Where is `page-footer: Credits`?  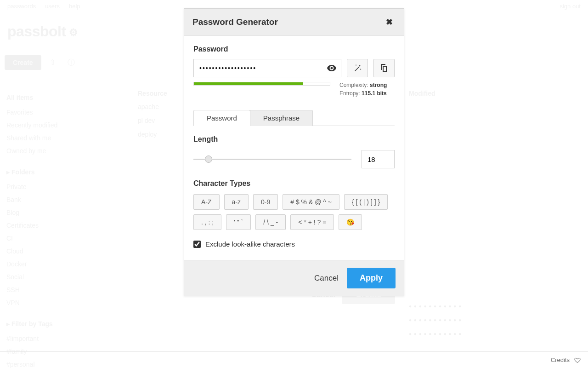 page-footer: Credits is located at coordinates (294, 360).